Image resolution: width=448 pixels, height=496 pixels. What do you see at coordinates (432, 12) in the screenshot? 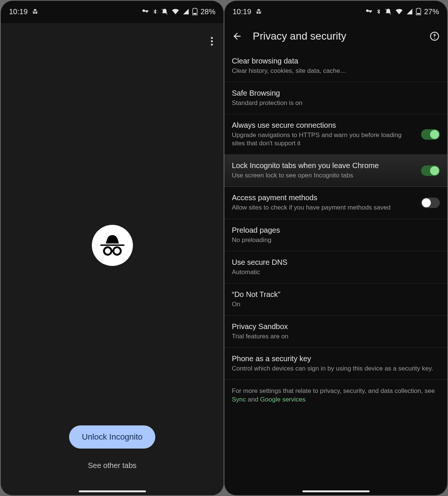
I see `battery-text: 27%` at bounding box center [432, 12].